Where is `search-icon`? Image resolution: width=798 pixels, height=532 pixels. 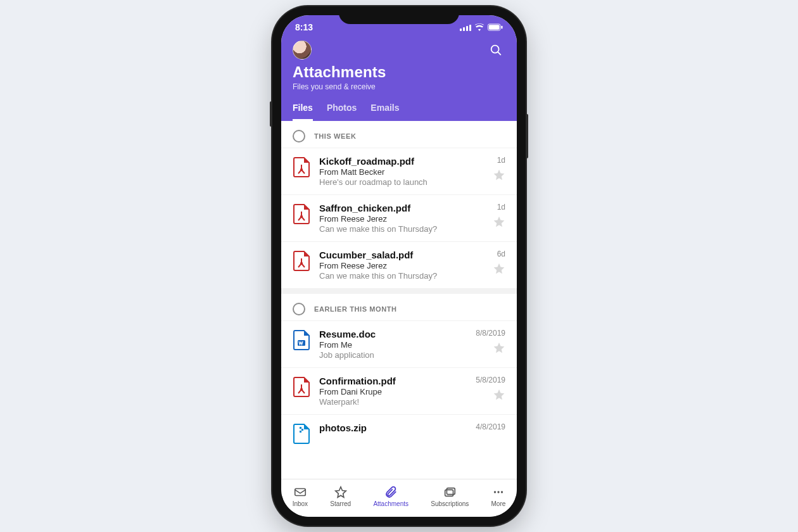
search-icon is located at coordinates (496, 50).